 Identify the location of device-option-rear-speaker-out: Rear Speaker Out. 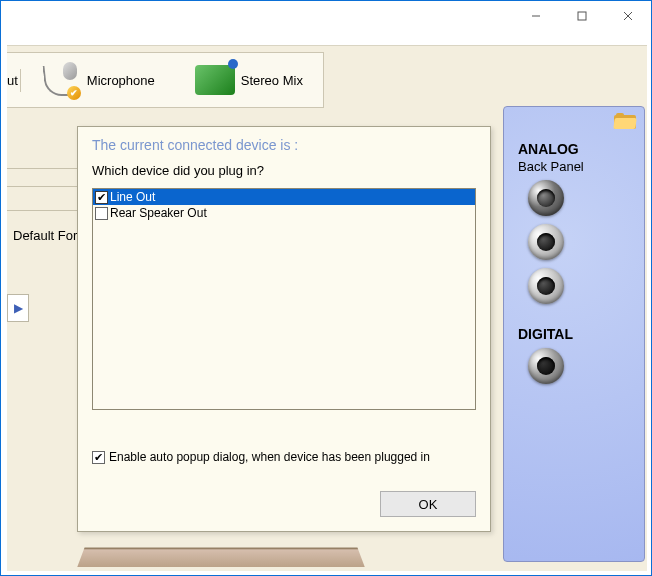
(284, 213).